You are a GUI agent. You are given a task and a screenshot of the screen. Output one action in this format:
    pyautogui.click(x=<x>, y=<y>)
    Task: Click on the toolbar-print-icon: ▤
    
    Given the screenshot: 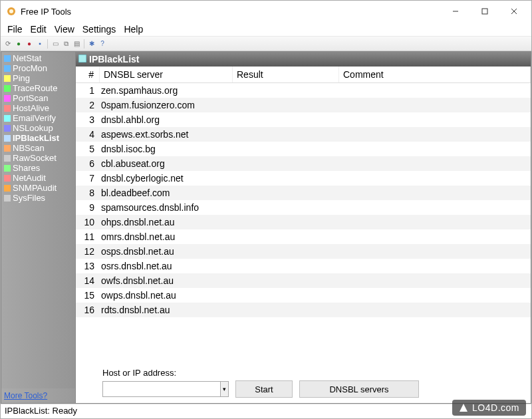 What is the action you would take?
    pyautogui.click(x=76, y=44)
    